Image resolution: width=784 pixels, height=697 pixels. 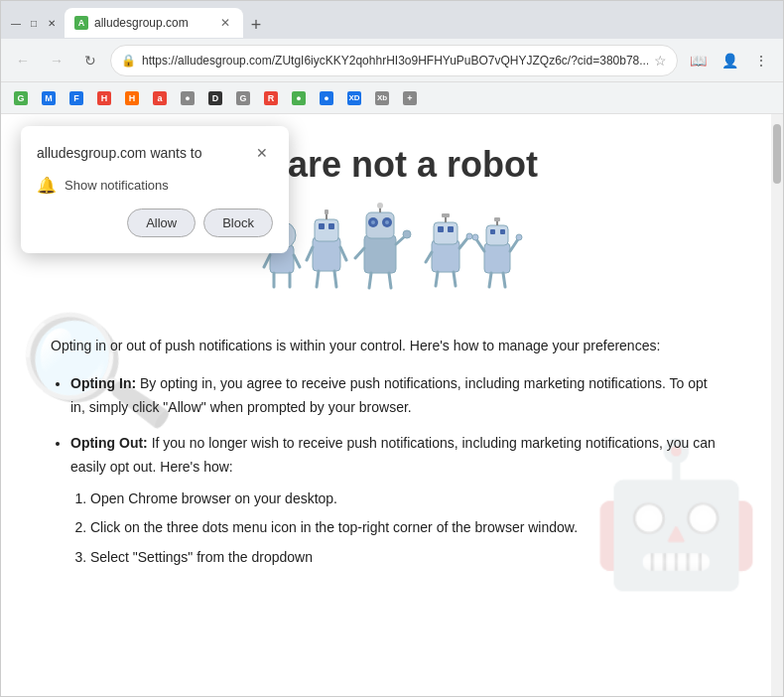 I want to click on popup-close-button: ✕, so click(x=262, y=153).